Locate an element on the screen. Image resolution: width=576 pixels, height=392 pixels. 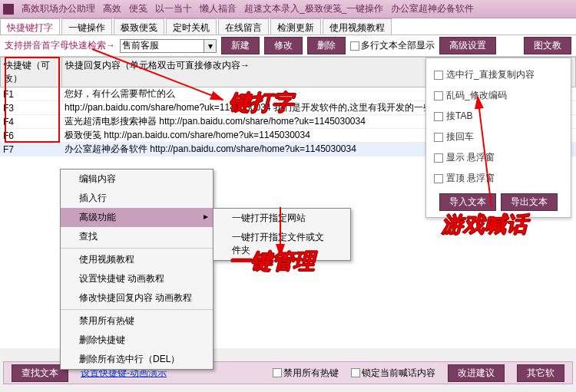
submenu: 一键打开指定网站 一键打开指定文件或文件夹 is located at coordinates (282, 235).